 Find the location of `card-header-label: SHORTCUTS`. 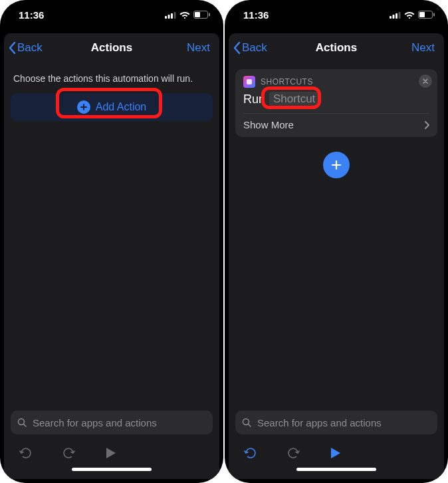

card-header-label: SHORTCUTS is located at coordinates (287, 82).